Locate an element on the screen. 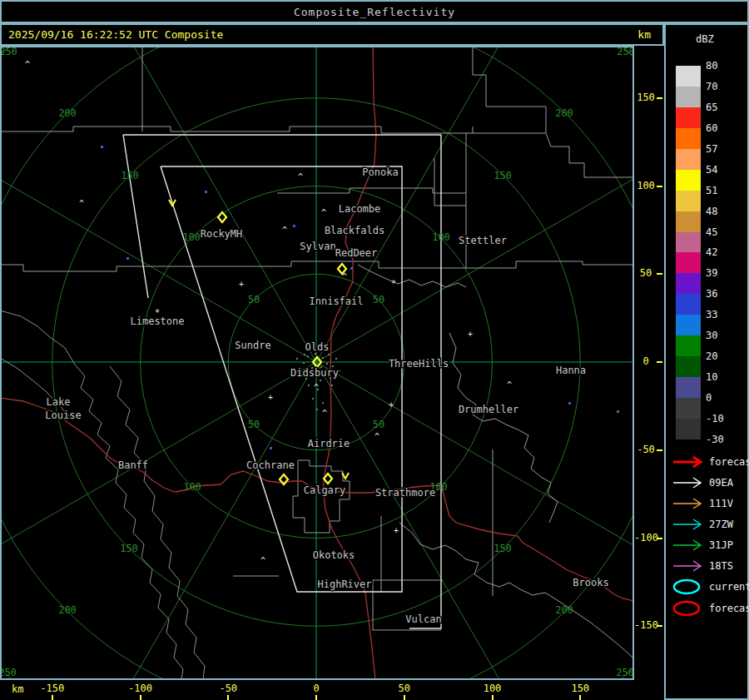 Image resolution: width=749 pixels, height=700 pixels. colorbar-boundary-label: -30 is located at coordinates (715, 439).